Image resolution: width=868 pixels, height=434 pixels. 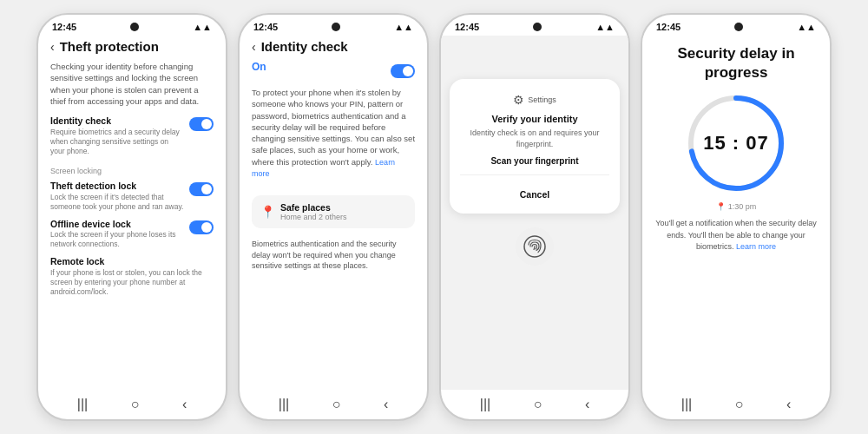 I want to click on nav-home-3: ○, so click(x=538, y=404).